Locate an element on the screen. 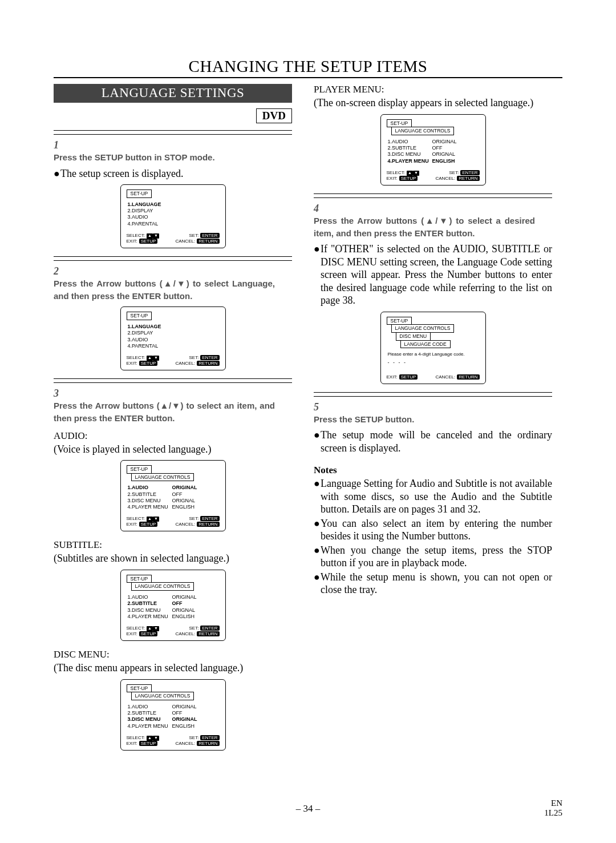 Image resolution: width=616 pixels, height=843 pixels. step-3: 3 Press the Arrow buttons (▲/▼) to selec… is located at coordinates (173, 406).